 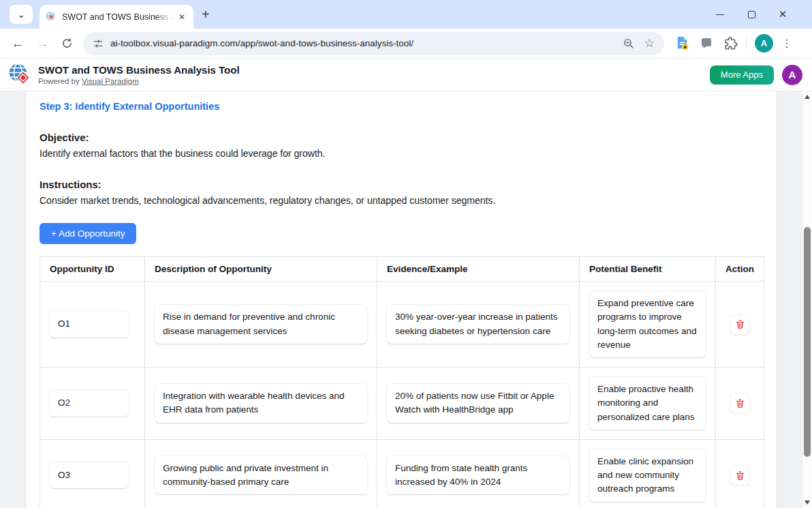 What do you see at coordinates (98, 44) in the screenshot?
I see `site-settings-icon` at bounding box center [98, 44].